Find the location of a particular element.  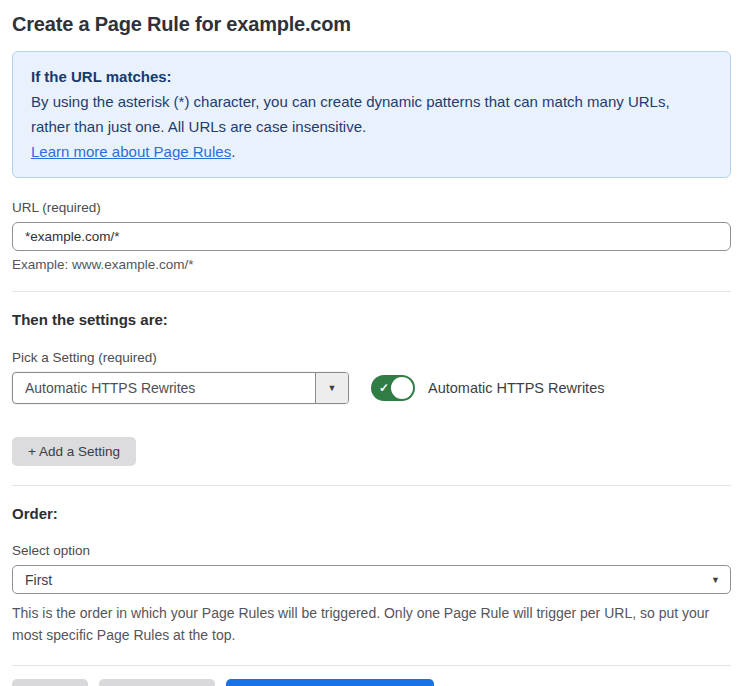

url-example-helper: Example: www.example.com/* is located at coordinates (372, 264).